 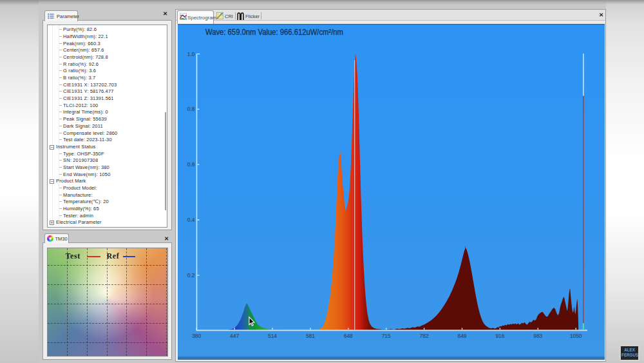 I want to click on svg-text: 514, so click(x=272, y=336).